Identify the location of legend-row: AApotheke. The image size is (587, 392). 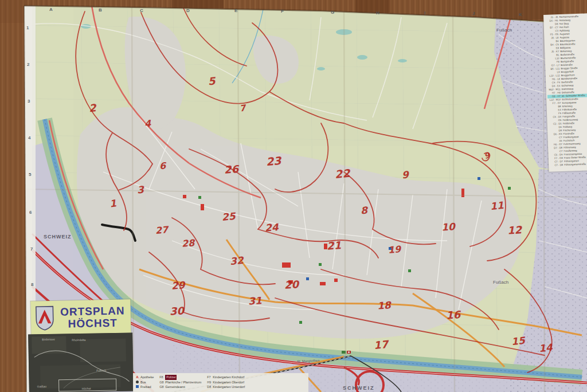
(144, 377).